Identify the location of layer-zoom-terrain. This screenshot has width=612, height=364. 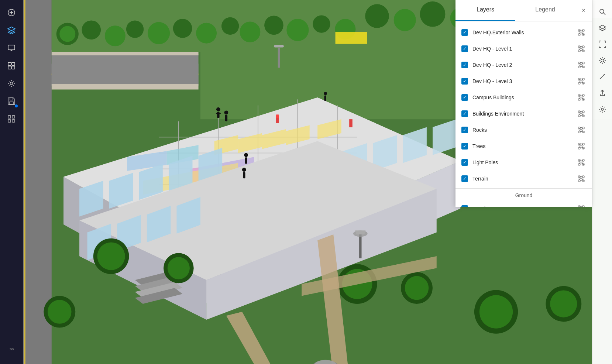
(581, 179).